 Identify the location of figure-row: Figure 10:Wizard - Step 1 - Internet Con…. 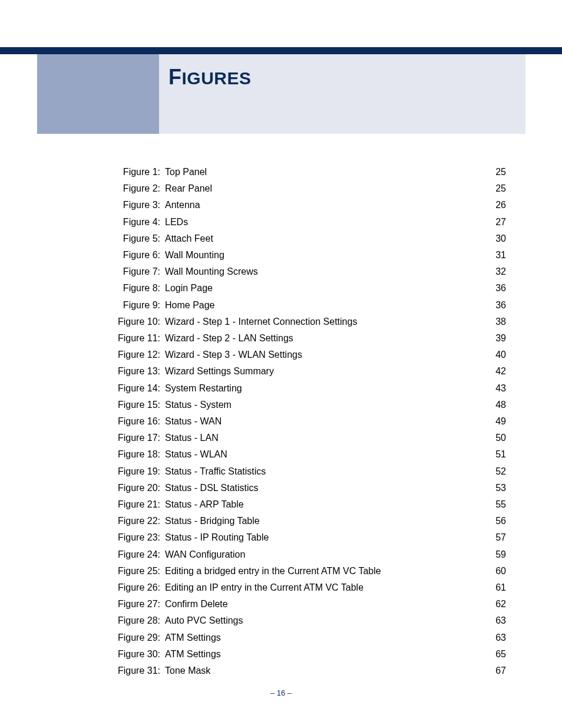
(306, 322).